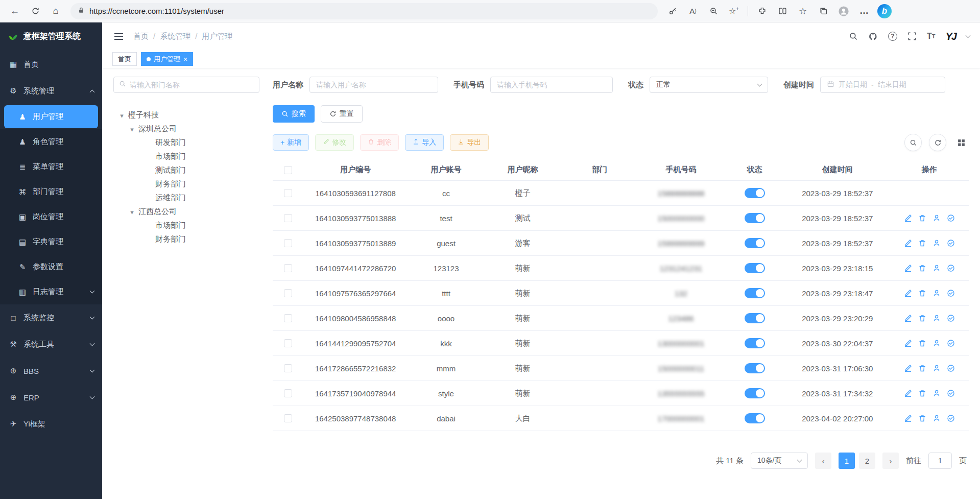 The height and width of the screenshot is (499, 980). Describe the element at coordinates (186, 129) in the screenshot. I see `tree-node: 深圳总公司` at that location.